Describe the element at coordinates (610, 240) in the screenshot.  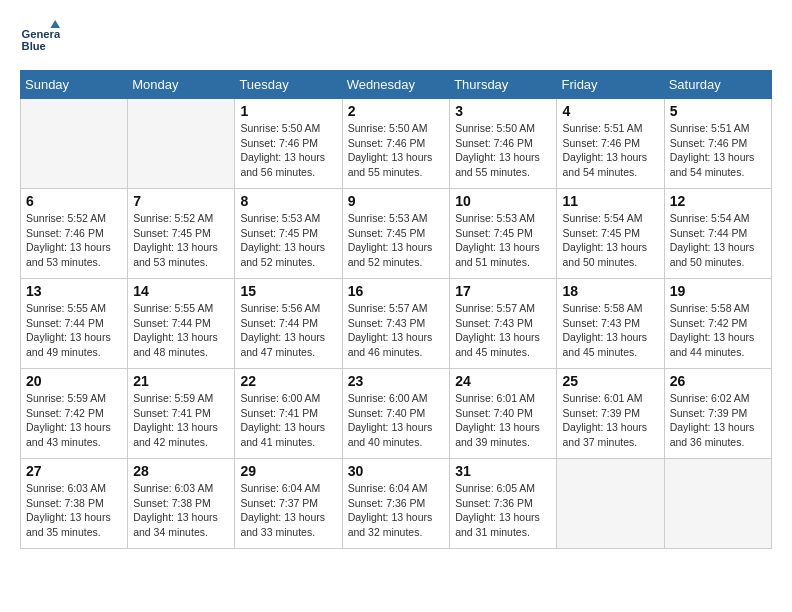
I see `day-info: Sunrise: 5:54 AMSunset: 7:45 PMDaylight:…` at that location.